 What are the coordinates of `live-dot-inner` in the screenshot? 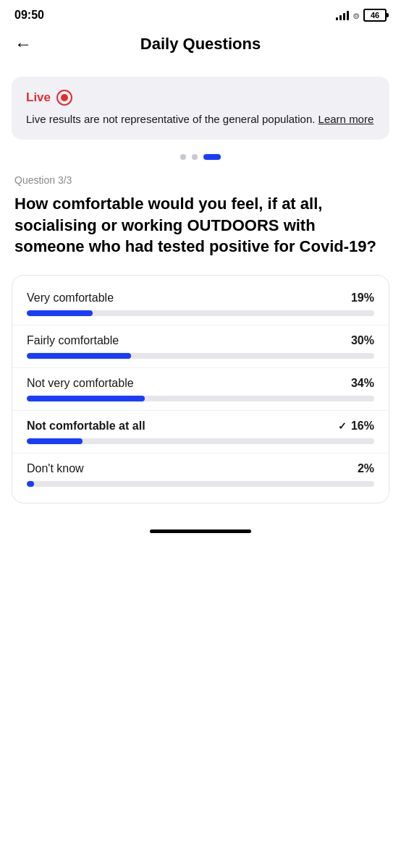 It's located at (64, 98).